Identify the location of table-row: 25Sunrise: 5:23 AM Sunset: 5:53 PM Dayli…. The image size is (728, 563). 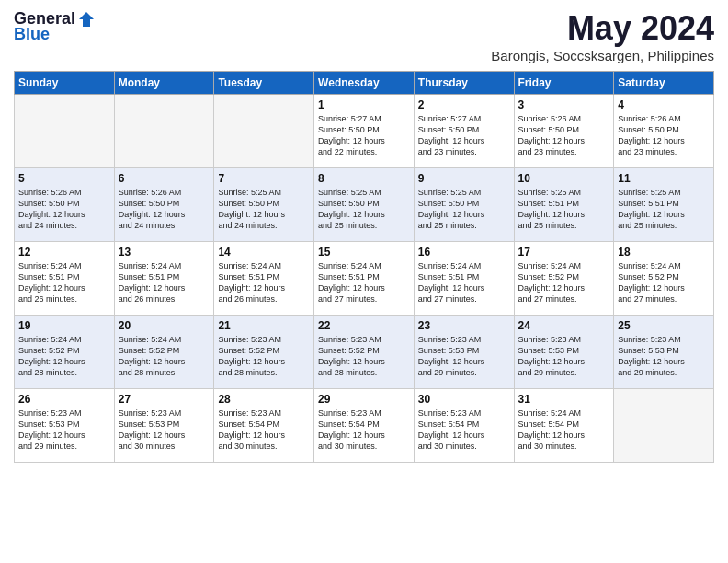
(664, 352).